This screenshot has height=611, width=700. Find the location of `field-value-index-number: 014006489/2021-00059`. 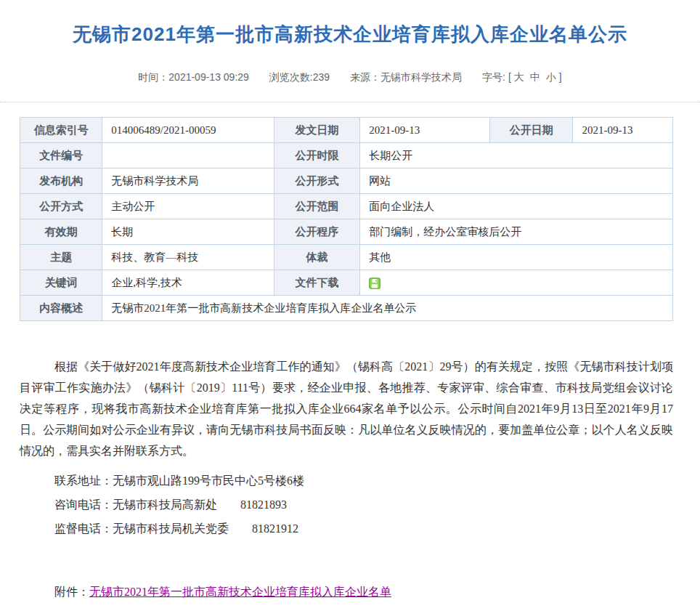

field-value-index-number: 014006489/2021-00059 is located at coordinates (188, 131).